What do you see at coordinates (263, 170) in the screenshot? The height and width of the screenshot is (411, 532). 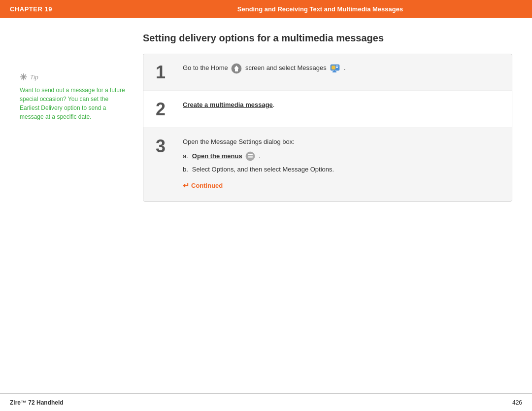 I see `sub-step-b-text: Select Options, and then select Message …` at bounding box center [263, 170].